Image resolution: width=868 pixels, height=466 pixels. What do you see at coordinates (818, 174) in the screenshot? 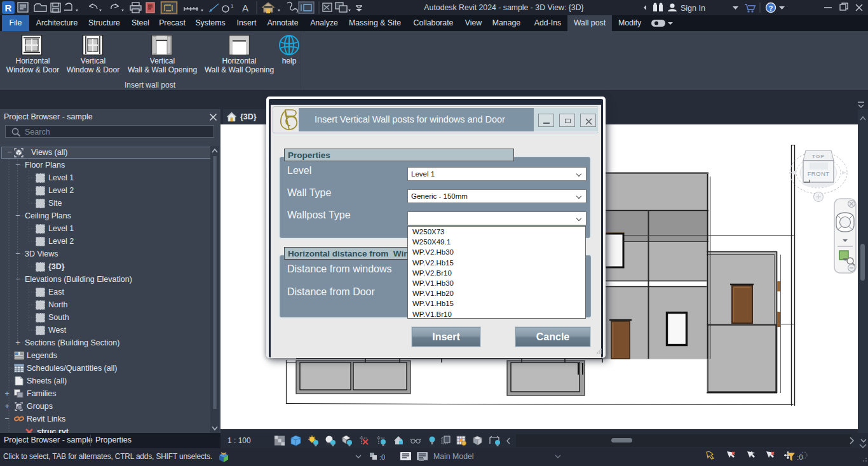
I see `svg-text: FRONT` at bounding box center [818, 174].